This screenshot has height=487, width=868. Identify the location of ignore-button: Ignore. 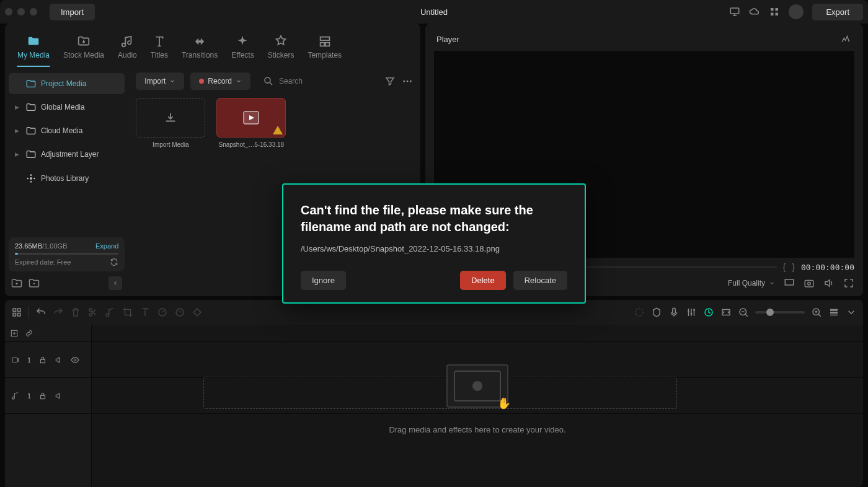
(324, 280).